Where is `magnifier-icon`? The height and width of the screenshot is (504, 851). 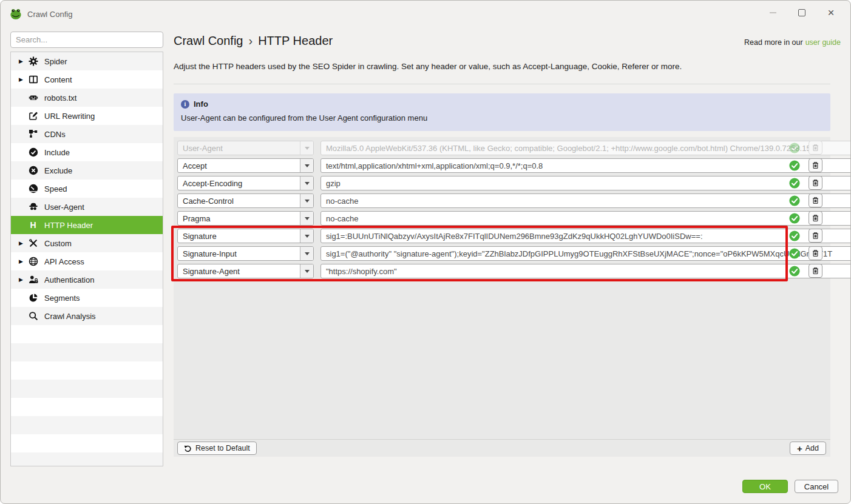
magnifier-icon is located at coordinates (33, 317).